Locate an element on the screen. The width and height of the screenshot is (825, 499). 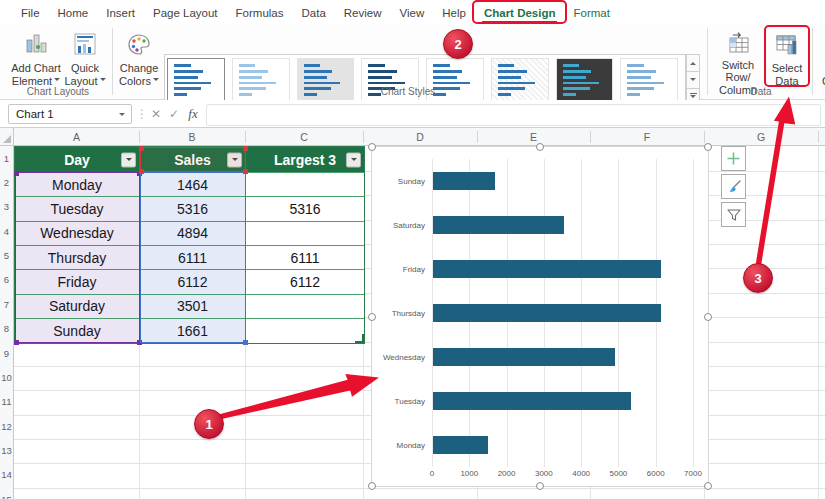
row-header-4: 4 is located at coordinates (6, 232).